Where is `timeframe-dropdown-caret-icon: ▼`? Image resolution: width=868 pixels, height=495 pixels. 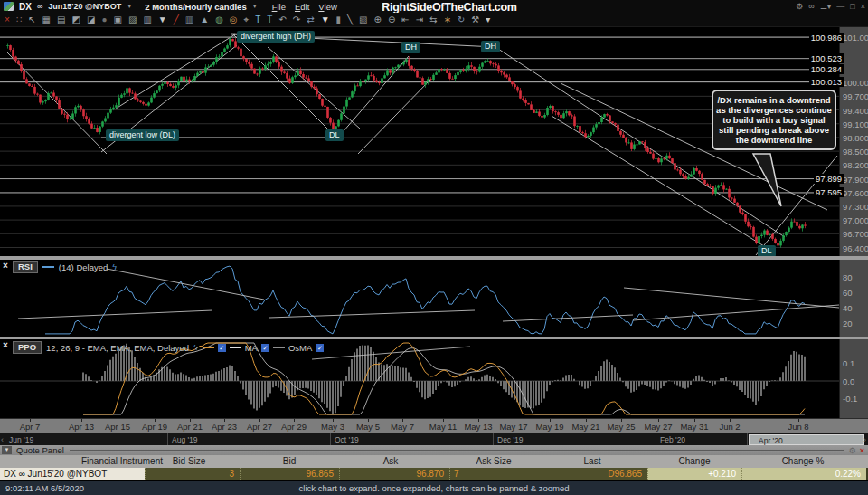
timeframe-dropdown-caret-icon: ▼ is located at coordinates (255, 6).